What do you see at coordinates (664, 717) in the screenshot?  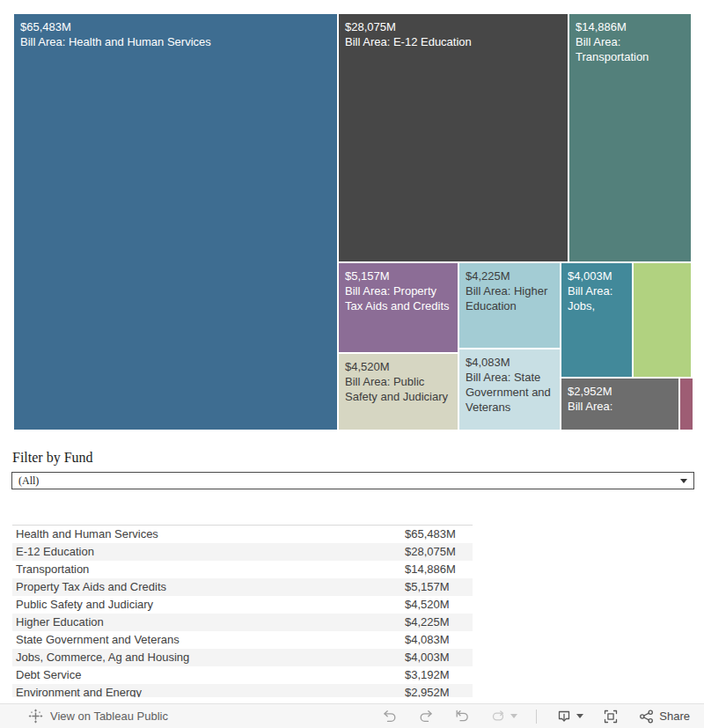 I see `share-button: Share` at bounding box center [664, 717].